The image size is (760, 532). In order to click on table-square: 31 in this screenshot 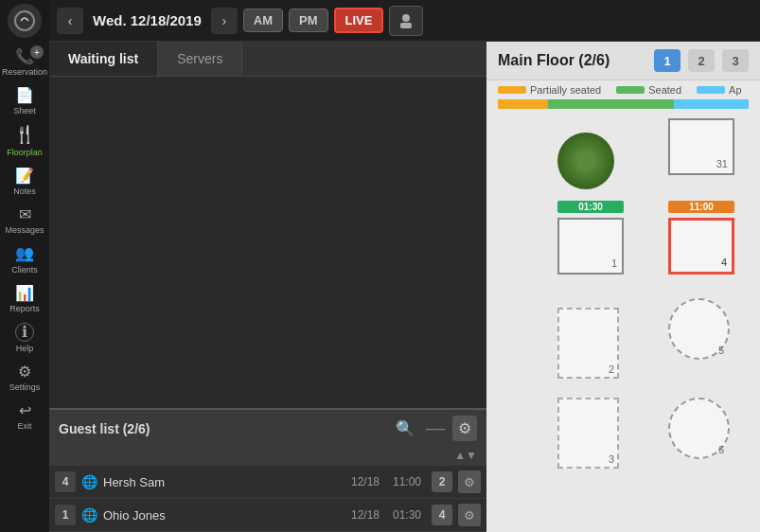, I will do `click(701, 147)`.